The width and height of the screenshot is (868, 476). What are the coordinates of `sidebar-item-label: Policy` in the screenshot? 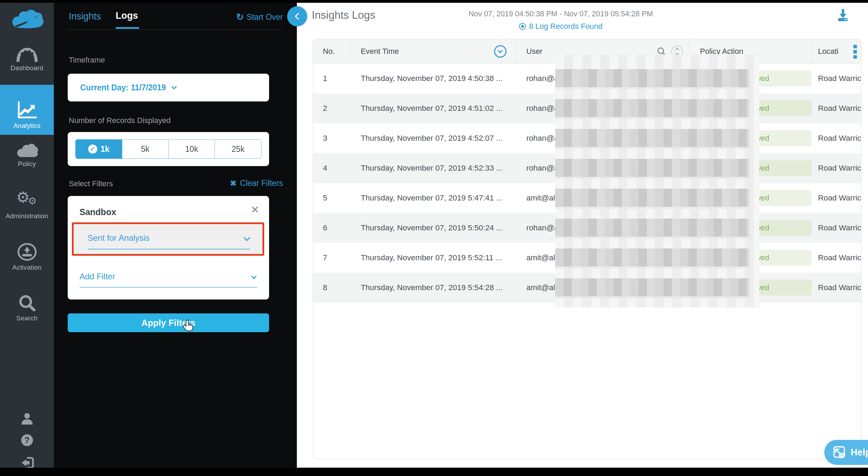 It's located at (27, 164).